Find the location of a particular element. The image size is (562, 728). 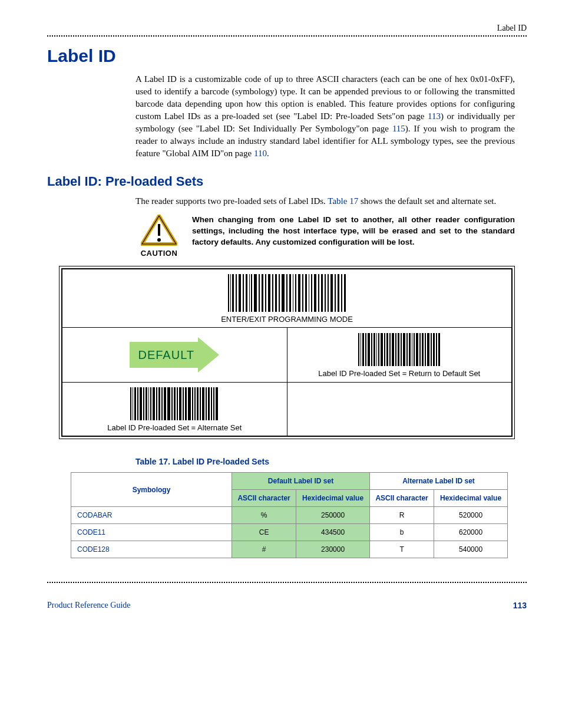

cell-alternate: Label ID Pre-loaded Set = Alternate Set is located at coordinates (175, 409).